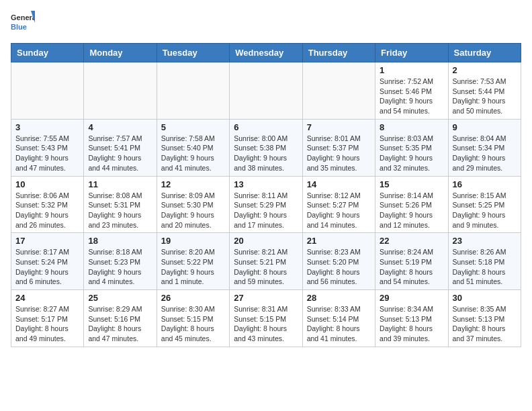  I want to click on calendar-cell: 14Sunrise: 8:12 AM Sunset: 5:27 PM Dayli…, so click(339, 204).